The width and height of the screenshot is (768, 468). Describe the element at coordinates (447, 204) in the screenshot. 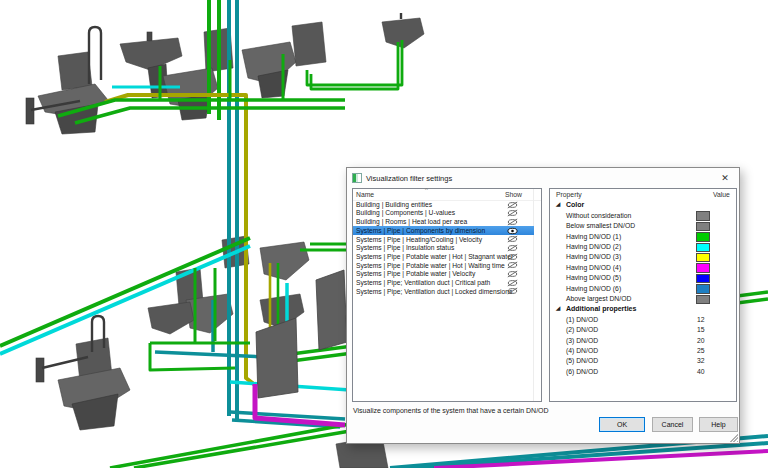

I see `filter-row: Building | Building entities` at that location.